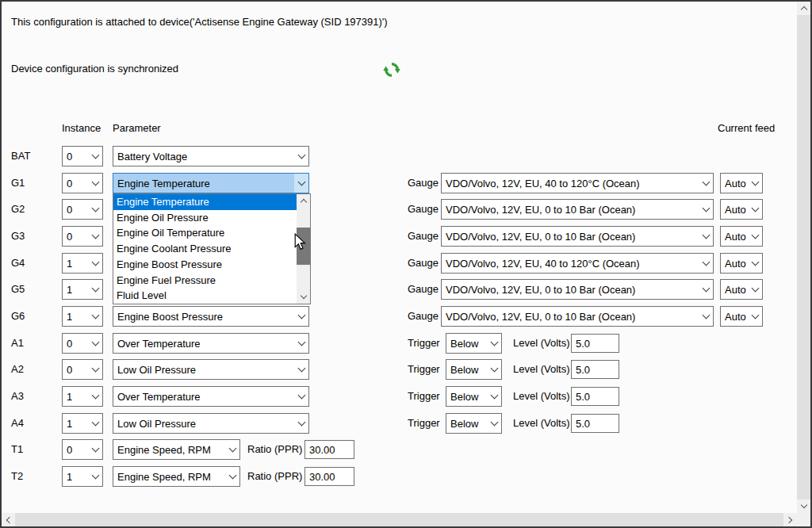 The height and width of the screenshot is (528, 812). Describe the element at coordinates (804, 257) in the screenshot. I see `vertical-scrollbar-thumb` at that location.